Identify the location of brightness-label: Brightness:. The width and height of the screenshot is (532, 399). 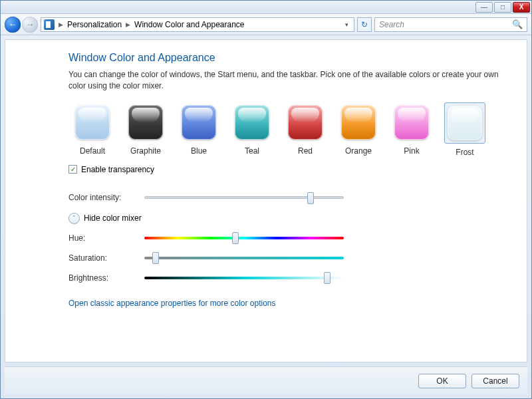
(102, 278).